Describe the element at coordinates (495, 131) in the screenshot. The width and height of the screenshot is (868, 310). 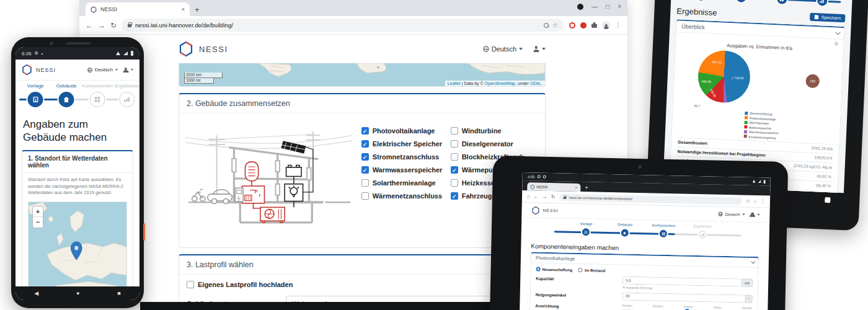
I see `checkbox-windturbine: Windturbine` at that location.